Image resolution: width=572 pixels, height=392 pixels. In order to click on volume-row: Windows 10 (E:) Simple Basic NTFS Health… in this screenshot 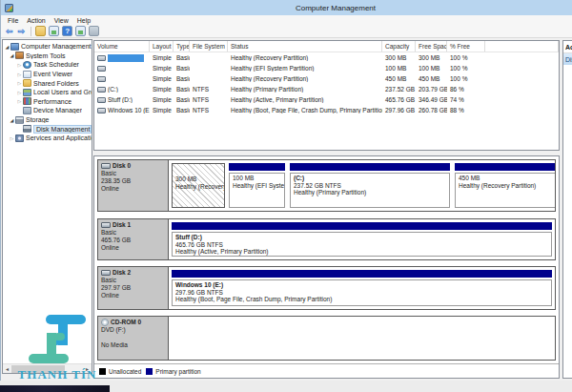, I will do `click(326, 111)`.